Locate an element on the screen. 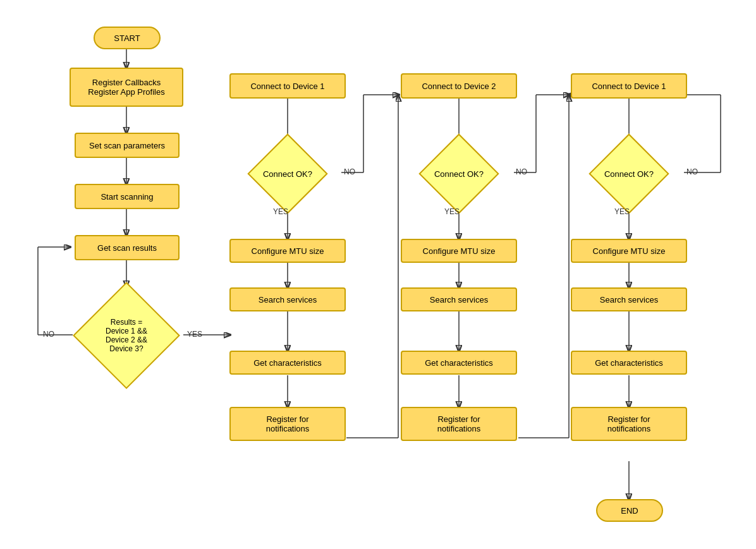 Image resolution: width=756 pixels, height=549 pixels. start-scanning-node: Start scanning is located at coordinates (127, 196).